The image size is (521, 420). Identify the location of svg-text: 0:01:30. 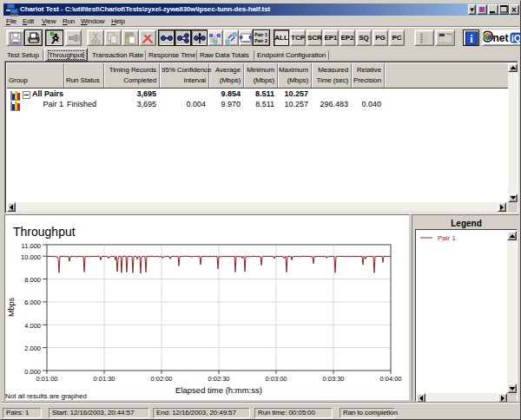
(104, 378).